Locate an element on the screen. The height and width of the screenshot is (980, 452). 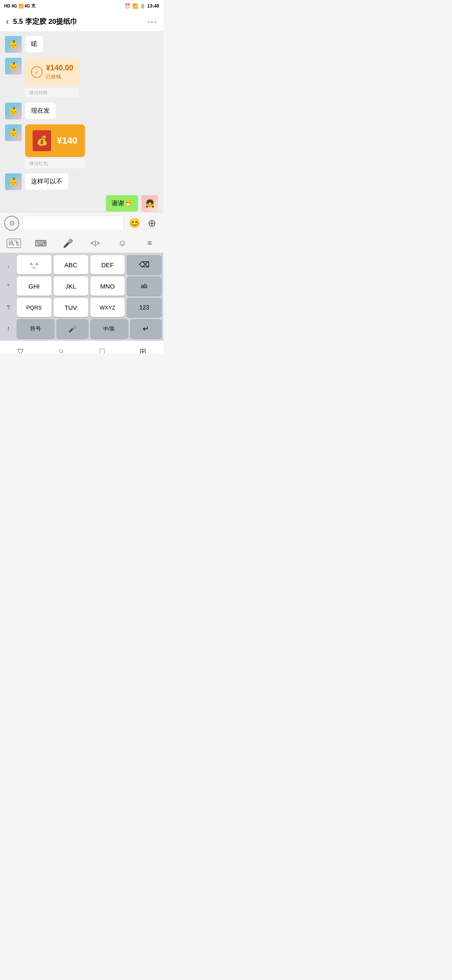
nav-recent-button: □ is located at coordinates (102, 348).